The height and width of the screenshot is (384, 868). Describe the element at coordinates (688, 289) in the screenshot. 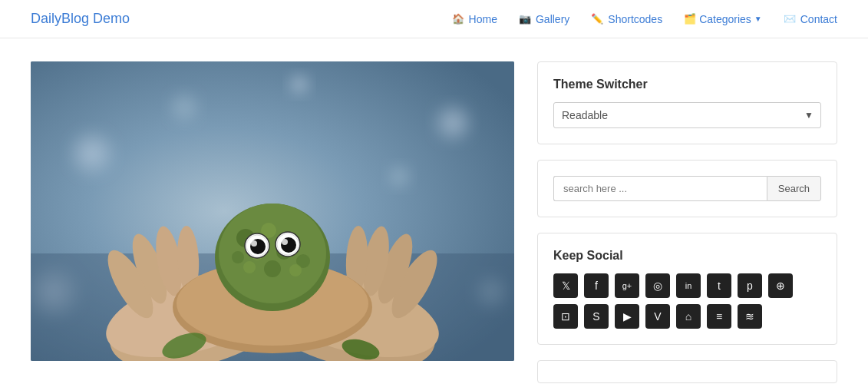

I see `keep-social-widget: Keep Social 𝕏 f g+ ◎ in t p ⊕ ⊡ S ▶ V` at that location.